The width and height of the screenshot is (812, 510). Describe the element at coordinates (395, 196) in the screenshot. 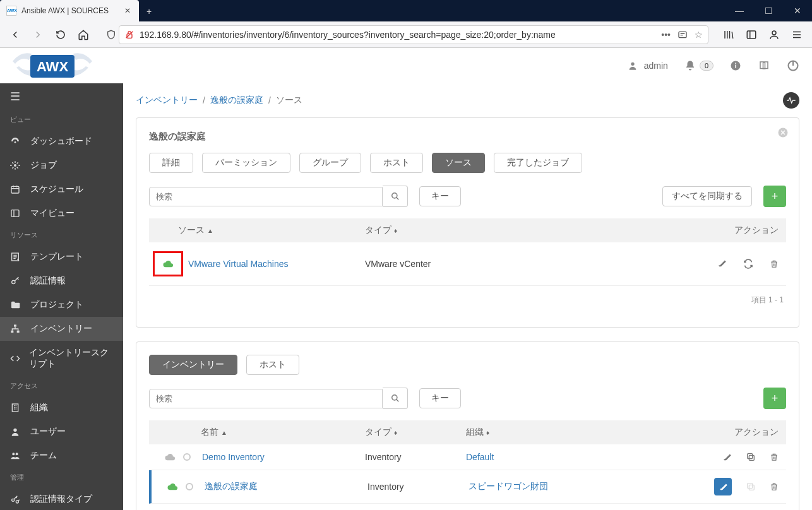

I see `search-button` at that location.